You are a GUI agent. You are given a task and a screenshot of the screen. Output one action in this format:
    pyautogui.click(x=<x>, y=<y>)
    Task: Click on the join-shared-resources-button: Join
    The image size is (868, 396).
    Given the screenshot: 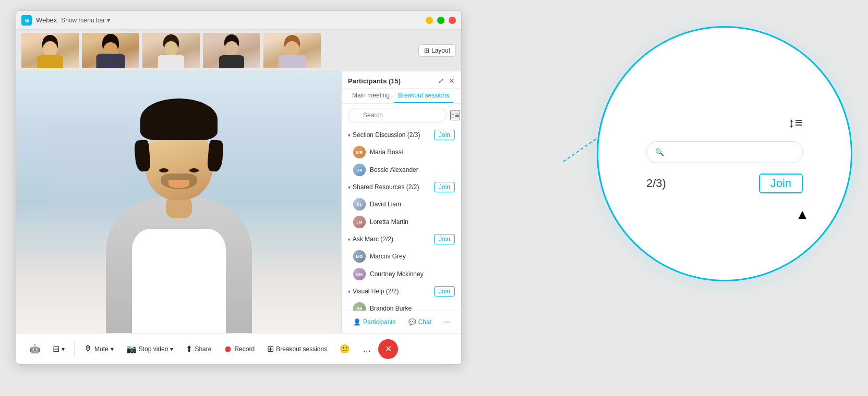 What is the action you would take?
    pyautogui.click(x=444, y=187)
    